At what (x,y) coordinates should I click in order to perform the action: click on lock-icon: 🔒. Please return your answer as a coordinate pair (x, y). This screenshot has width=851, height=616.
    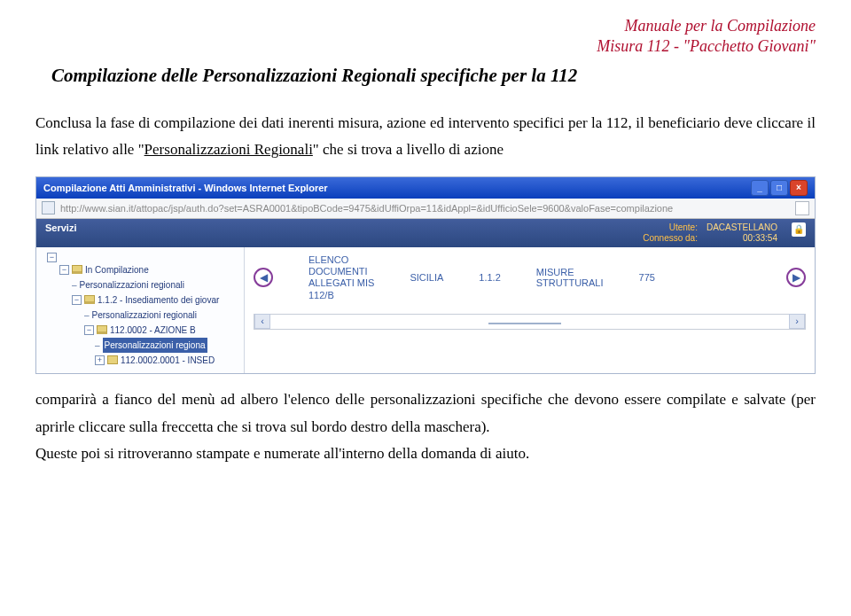
    Looking at the image, I should click on (799, 230).